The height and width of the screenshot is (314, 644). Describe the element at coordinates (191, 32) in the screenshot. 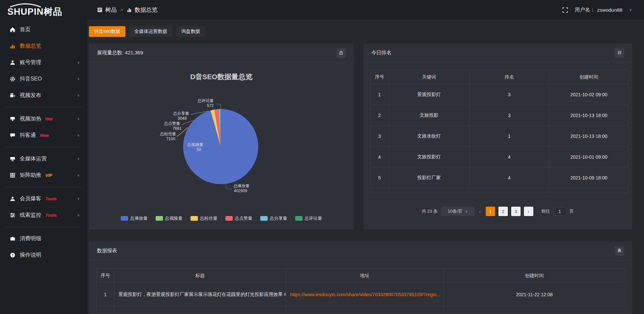

I see `tab-inquiry-data: 询盘数据` at that location.